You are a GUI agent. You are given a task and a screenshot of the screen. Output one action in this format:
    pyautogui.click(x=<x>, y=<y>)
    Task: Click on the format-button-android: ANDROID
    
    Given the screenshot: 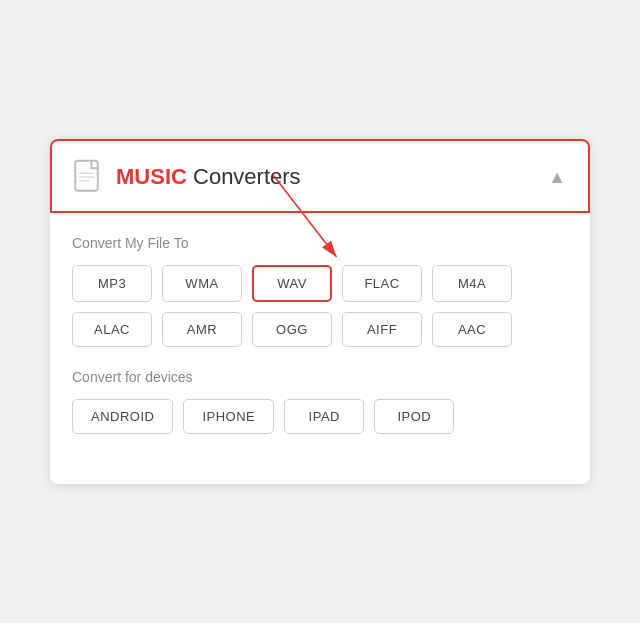 What is the action you would take?
    pyautogui.click(x=122, y=416)
    